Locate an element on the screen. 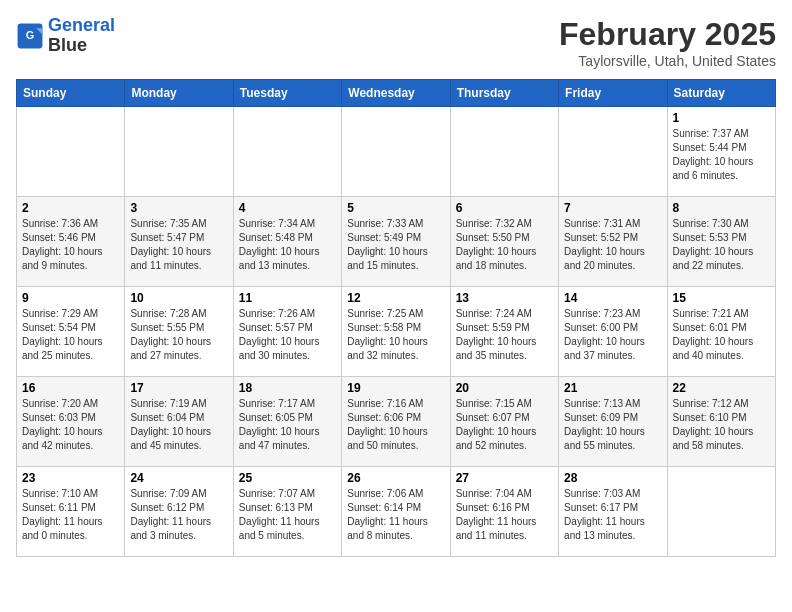  day-number: 24 is located at coordinates (178, 478).